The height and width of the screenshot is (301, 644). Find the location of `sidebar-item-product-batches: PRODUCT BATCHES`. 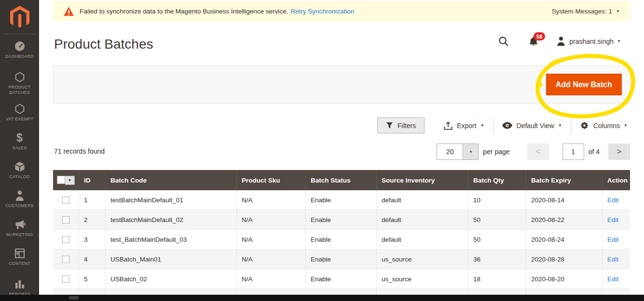

sidebar-item-product-batches: PRODUCT BATCHES is located at coordinates (19, 83).